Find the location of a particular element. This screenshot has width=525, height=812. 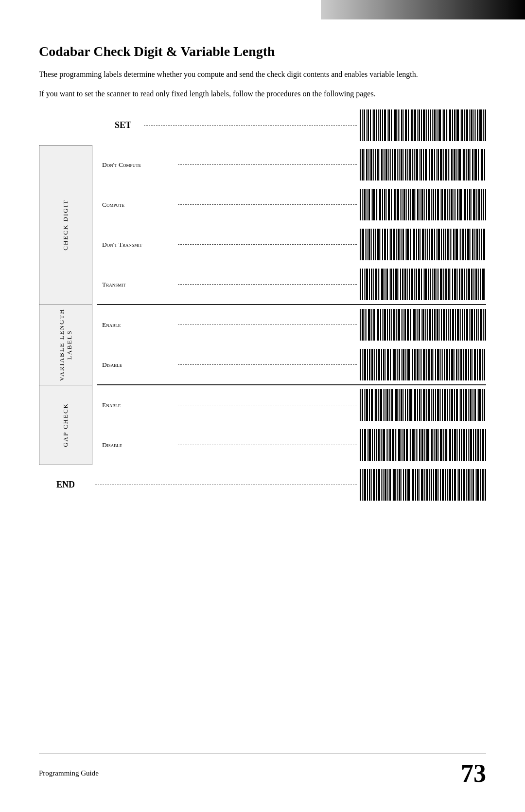

dont-transmit-dashes is located at coordinates (267, 244).